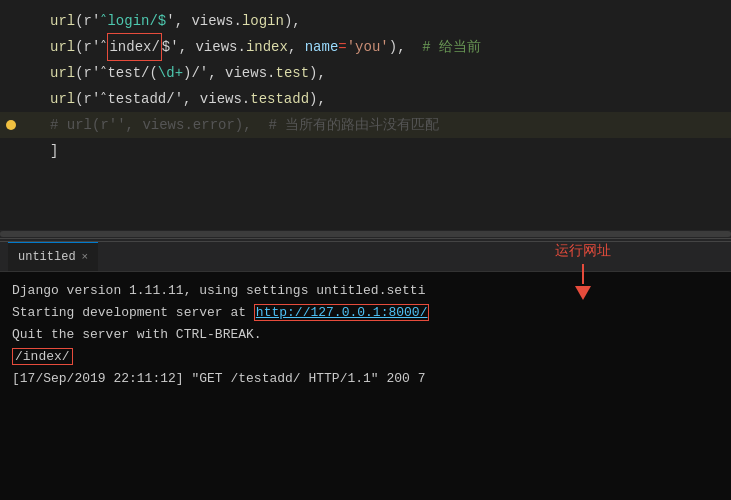 The width and height of the screenshot is (731, 500). What do you see at coordinates (134, 47) in the screenshot?
I see `index-highlight: index/` at bounding box center [134, 47].